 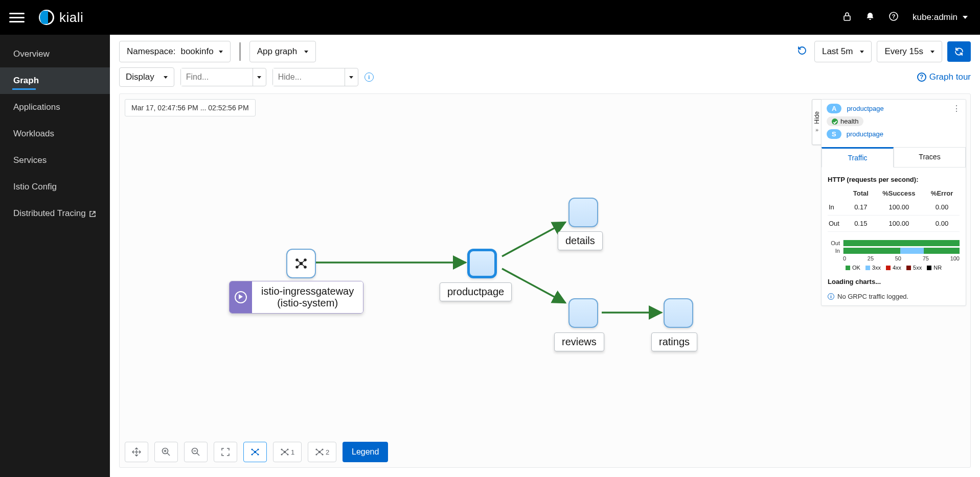 I want to click on kebab-icon: ⋮, so click(x=956, y=108).